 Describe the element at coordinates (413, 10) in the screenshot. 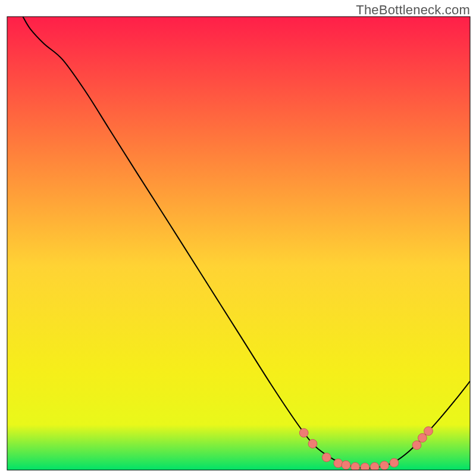

I see `watermark-label: TheBottleneck.com` at that location.